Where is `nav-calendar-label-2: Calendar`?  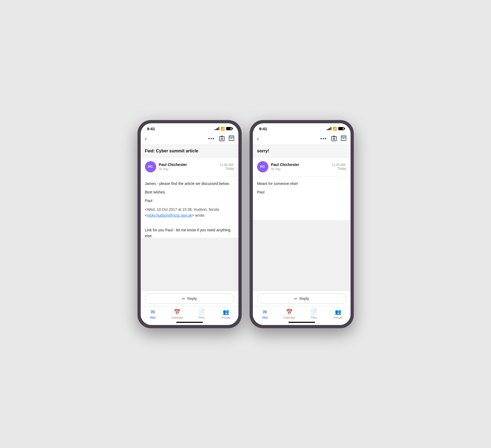 nav-calendar-label-2: Calendar is located at coordinates (289, 318).